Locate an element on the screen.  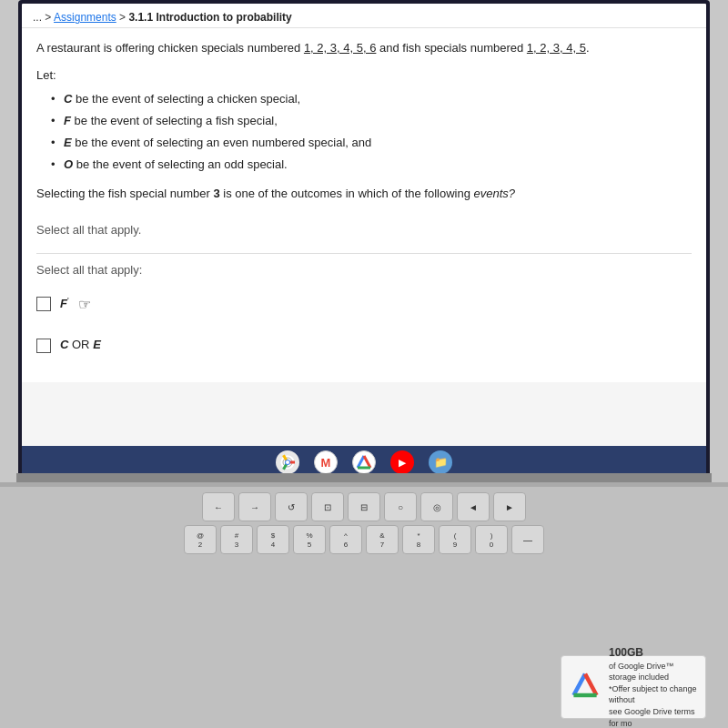
answer-option-c-or-e: C OR E is located at coordinates (364, 346).